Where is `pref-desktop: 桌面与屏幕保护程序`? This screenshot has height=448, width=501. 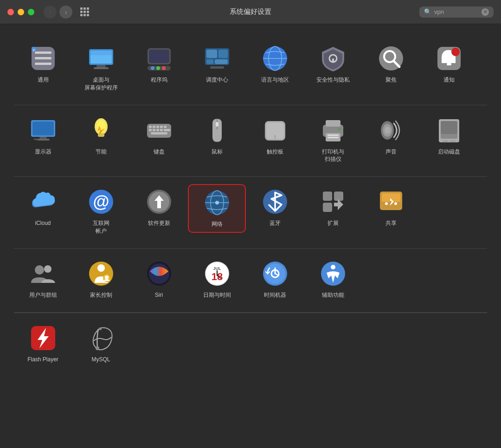
pref-desktop: 桌面与屏幕保护程序 is located at coordinates (101, 68).